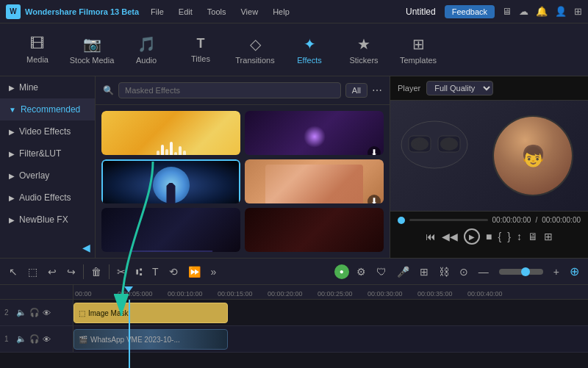 The height and width of the screenshot is (368, 588). Describe the element at coordinates (315, 230) in the screenshot. I see `effect-card-dark2` at that location.